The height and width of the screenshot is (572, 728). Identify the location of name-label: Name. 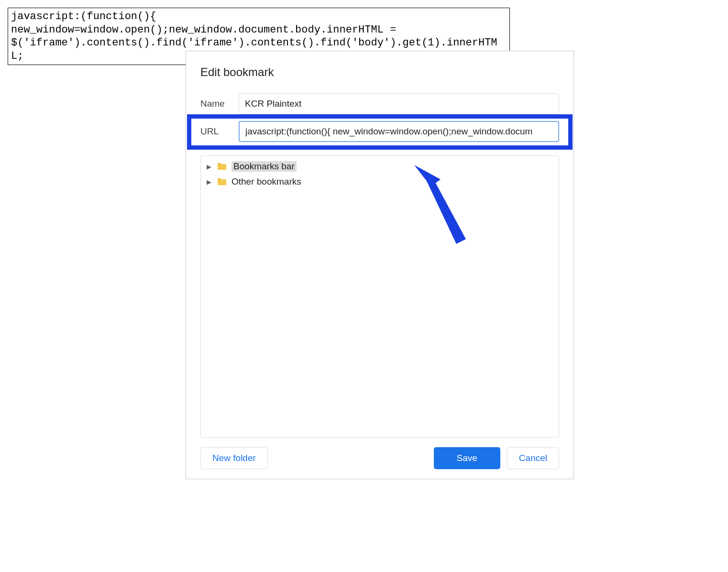
(215, 104).